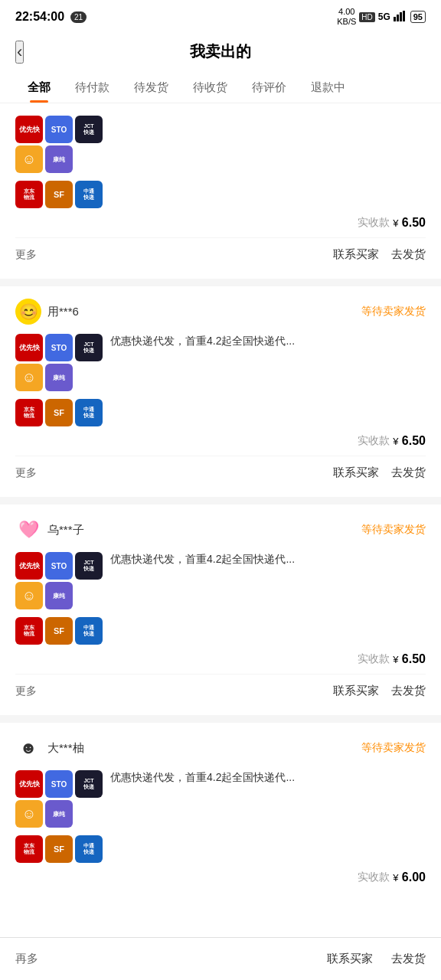 The image size is (441, 980). What do you see at coordinates (220, 88) in the screenshot?
I see `order-tabs: 全部 待付款 待发货 待收货 待评价 退款中` at bounding box center [220, 88].